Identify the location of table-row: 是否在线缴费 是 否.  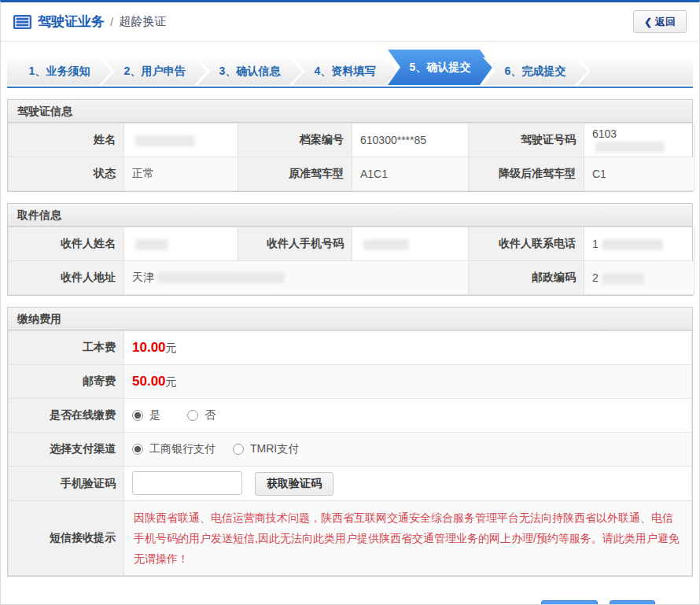
(351, 415).